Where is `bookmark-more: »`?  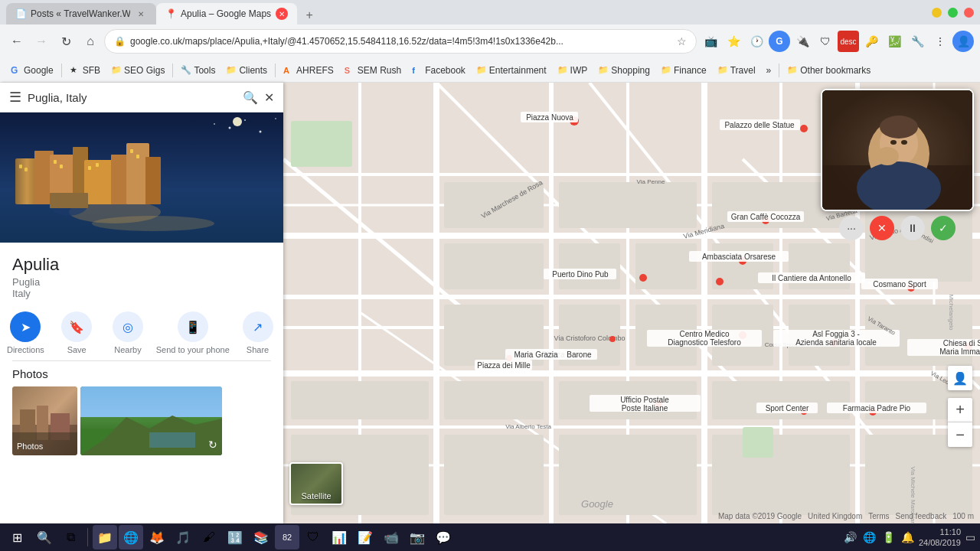
bookmark-more: » is located at coordinates (769, 70).